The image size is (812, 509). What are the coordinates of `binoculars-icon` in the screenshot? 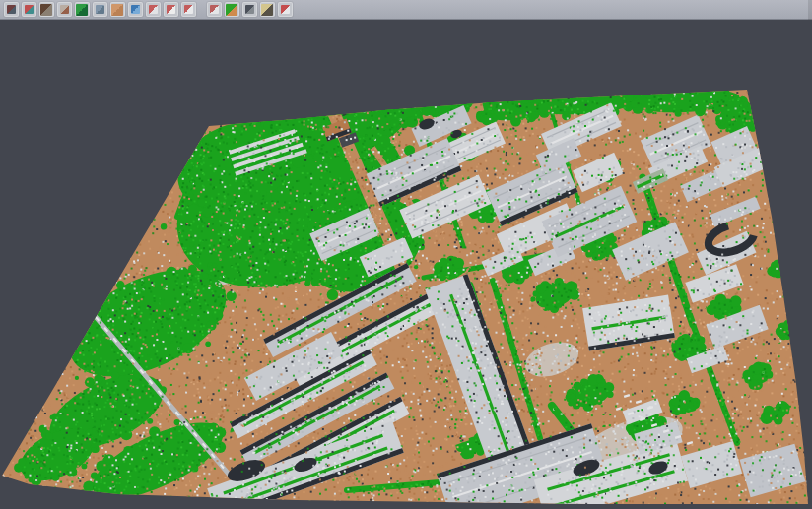 It's located at (250, 10).